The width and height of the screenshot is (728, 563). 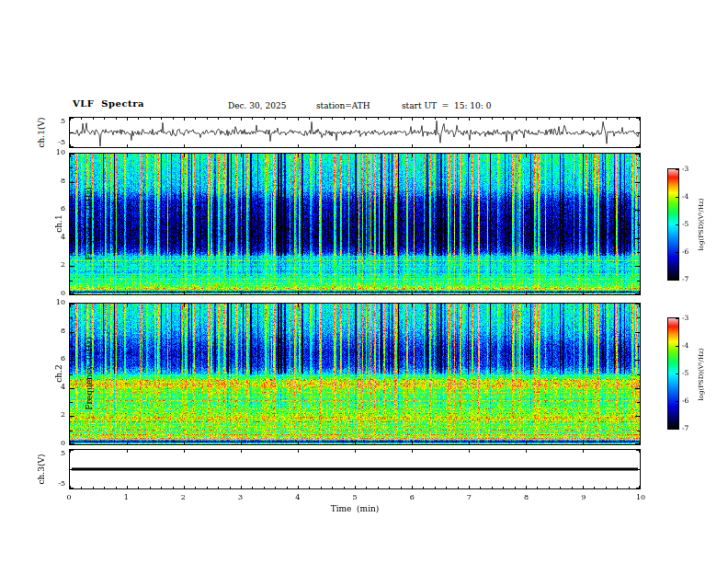 I want to click on colorbar-tick-label: -6, so click(x=686, y=401).